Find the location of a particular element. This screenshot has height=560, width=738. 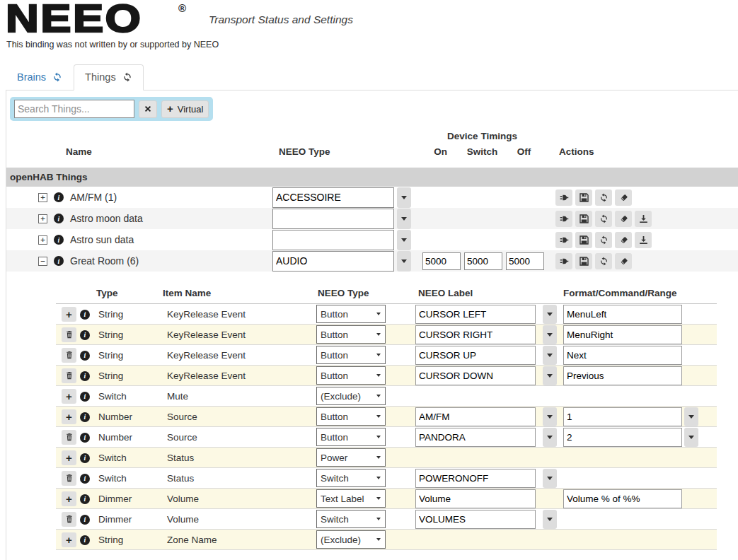

tab-brains: Brains is located at coordinates (40, 78).